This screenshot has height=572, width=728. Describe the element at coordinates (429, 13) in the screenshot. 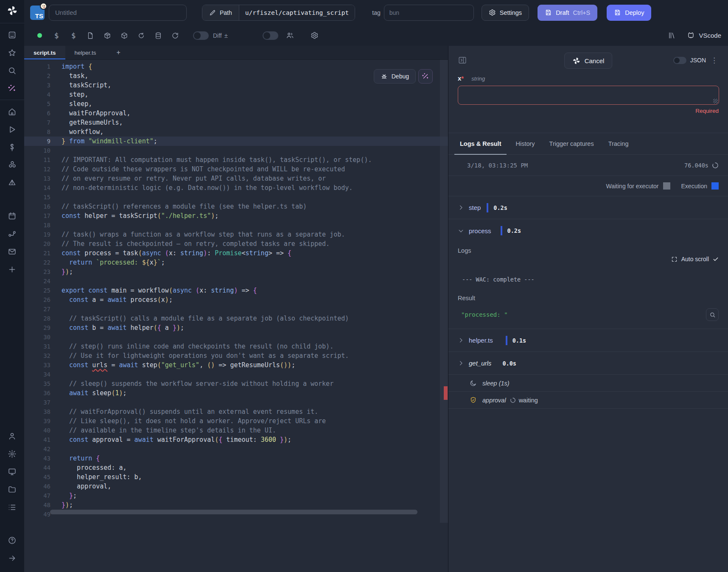

I see `tag-input` at that location.